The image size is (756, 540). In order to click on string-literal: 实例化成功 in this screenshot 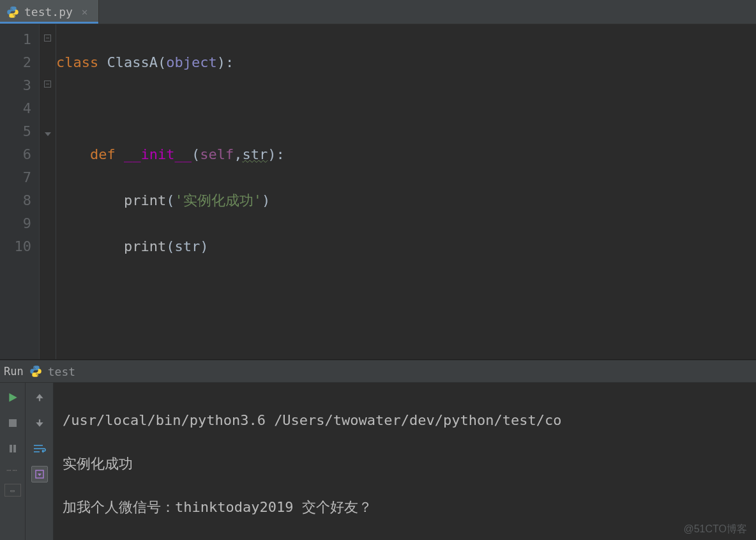, I will do `click(218, 201)`.